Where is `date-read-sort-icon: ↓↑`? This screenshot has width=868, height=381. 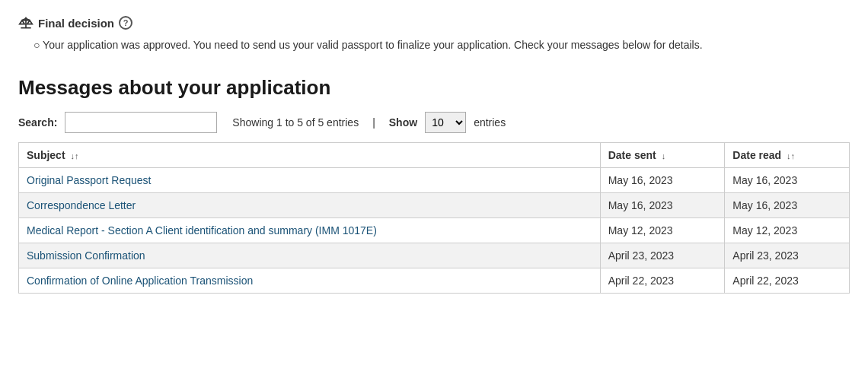 date-read-sort-icon: ↓↑ is located at coordinates (790, 156).